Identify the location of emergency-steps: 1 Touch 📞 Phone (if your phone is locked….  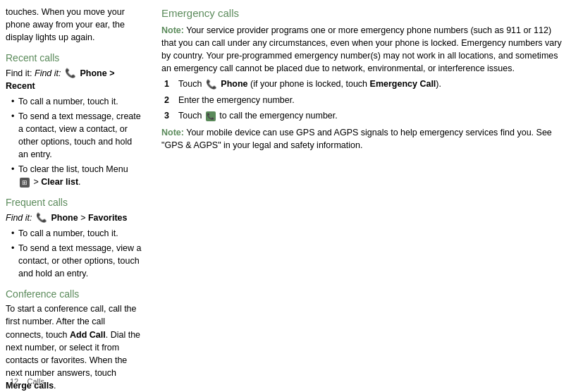
(364, 100).